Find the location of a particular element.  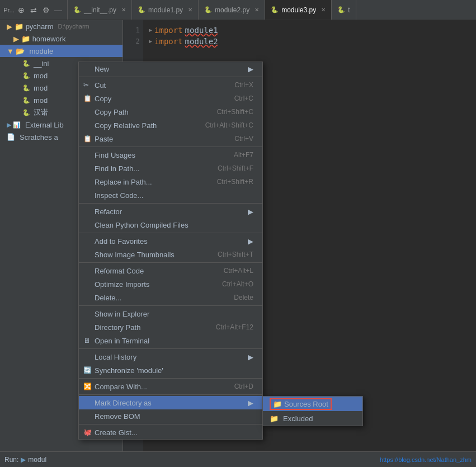

sidebar-label-mod1: mod is located at coordinates (40, 76).